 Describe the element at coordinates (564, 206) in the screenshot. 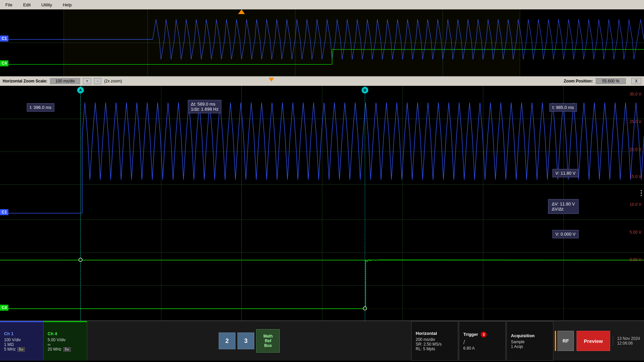

I see `delta-v-box: ΔV: 11.80 V ΔV/Δt:` at that location.